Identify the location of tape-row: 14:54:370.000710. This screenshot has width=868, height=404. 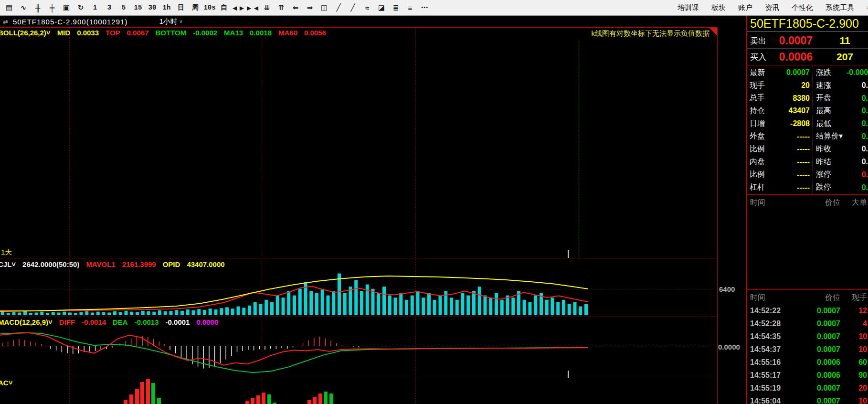
(808, 350).